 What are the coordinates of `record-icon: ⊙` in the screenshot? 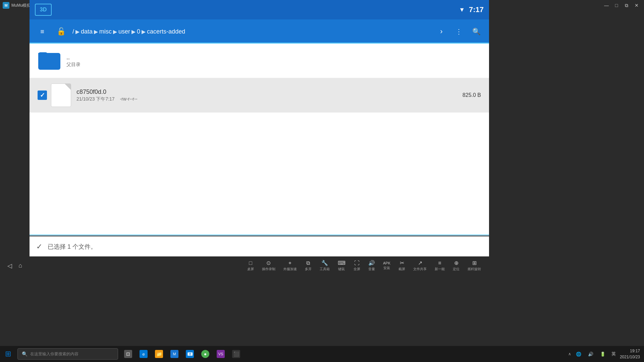 It's located at (268, 263).